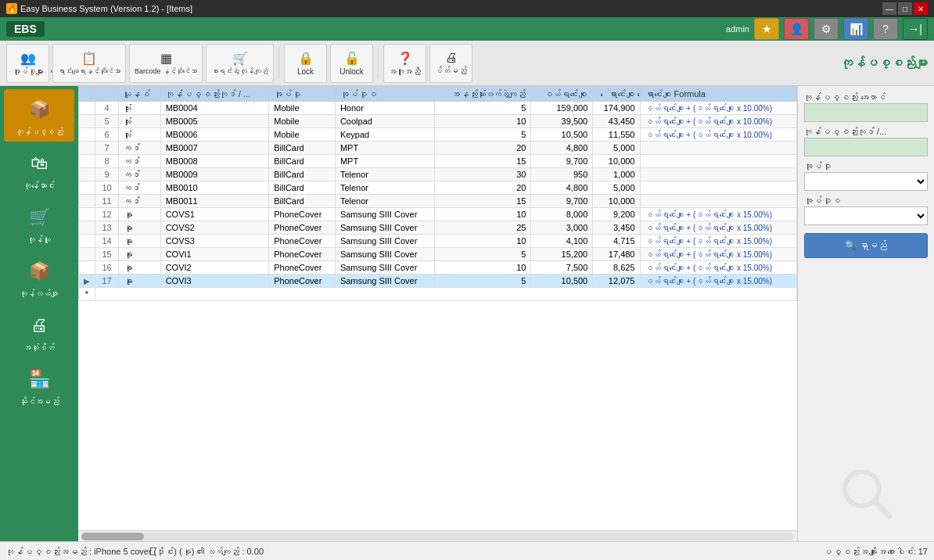 The width and height of the screenshot is (934, 560). I want to click on app-logo: EBS, so click(25, 29).